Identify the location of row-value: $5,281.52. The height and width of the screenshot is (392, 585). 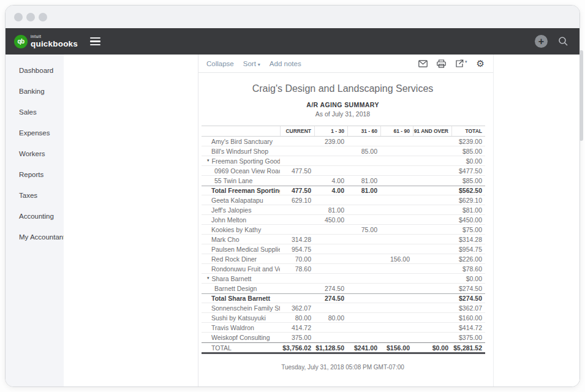
(468, 348).